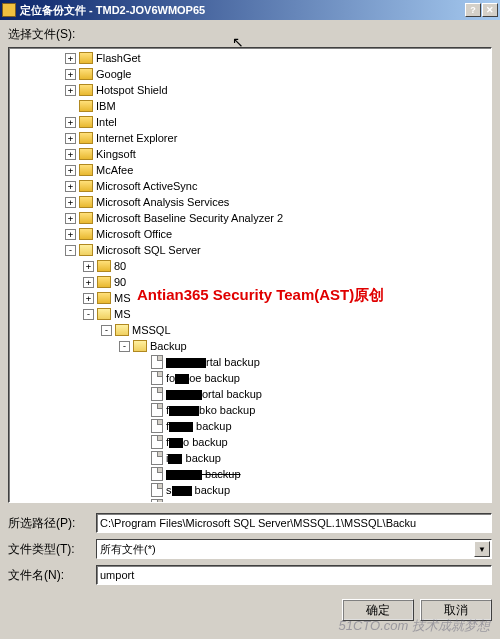 This screenshot has height=639, width=500. Describe the element at coordinates (210, 410) in the screenshot. I see `node-label: fbko backup` at that location.